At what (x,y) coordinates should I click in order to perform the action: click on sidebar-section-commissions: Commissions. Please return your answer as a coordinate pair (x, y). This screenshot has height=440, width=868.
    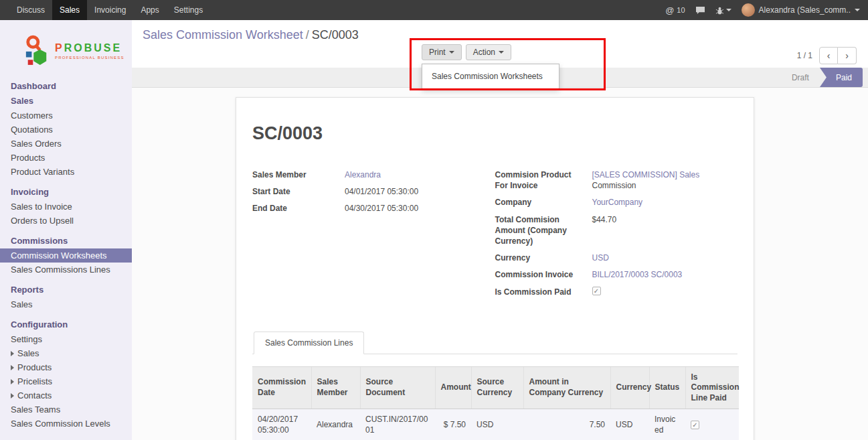
    Looking at the image, I should click on (66, 241).